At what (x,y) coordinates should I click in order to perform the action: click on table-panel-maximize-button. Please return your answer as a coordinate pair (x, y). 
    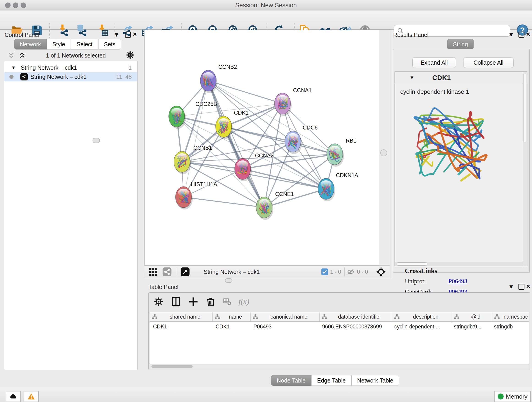
    Looking at the image, I should click on (521, 287).